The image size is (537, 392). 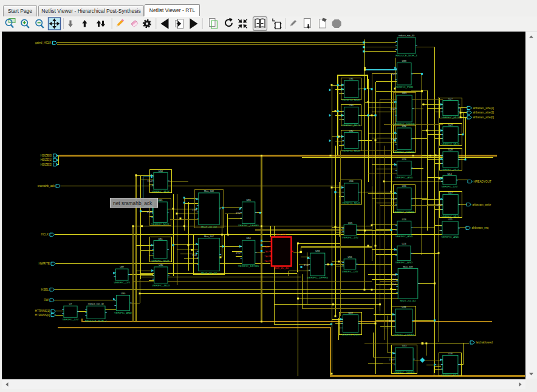 I want to click on svg-text: RW, so click(x=46, y=300).